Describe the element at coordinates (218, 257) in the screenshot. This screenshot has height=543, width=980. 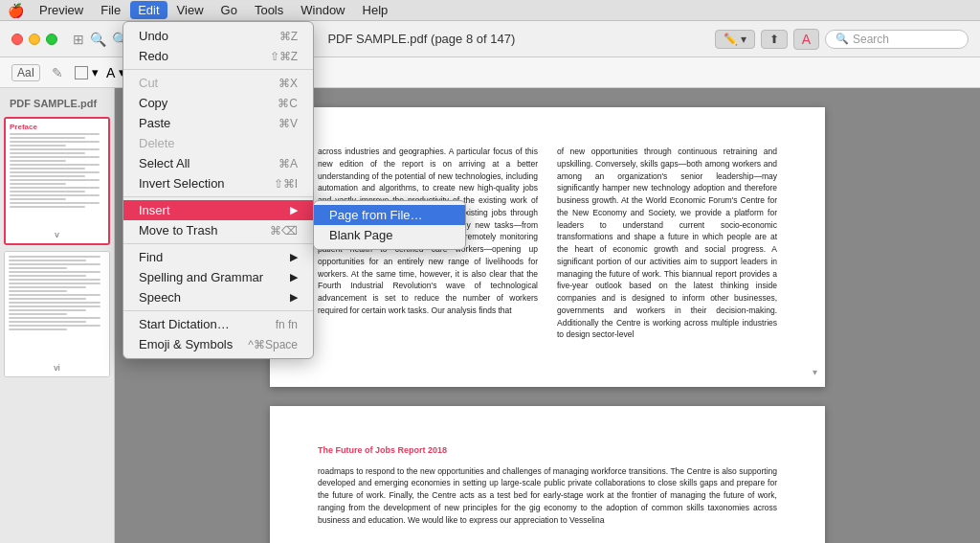
I see `menu-find: Find ▶` at that location.